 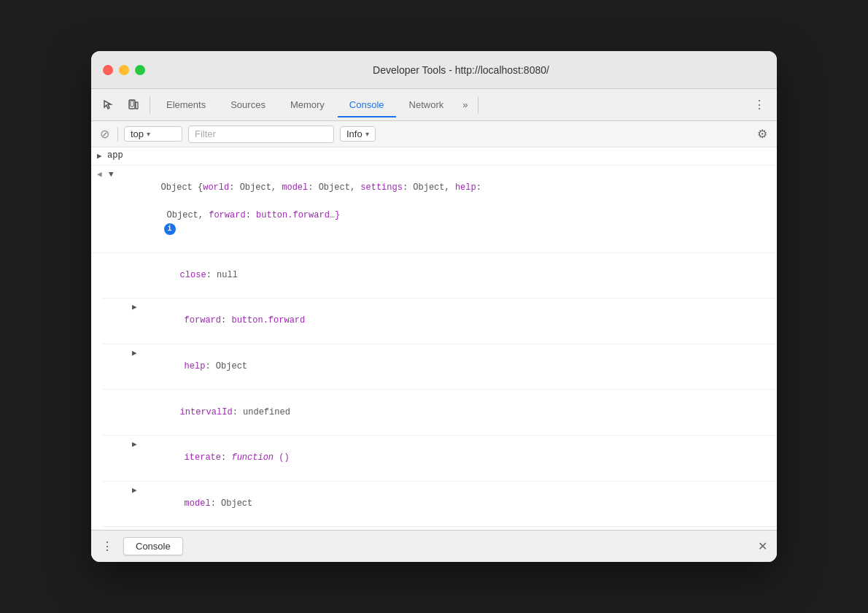 What do you see at coordinates (137, 308) in the screenshot?
I see `expand-forward-icon: ▶` at bounding box center [137, 308].